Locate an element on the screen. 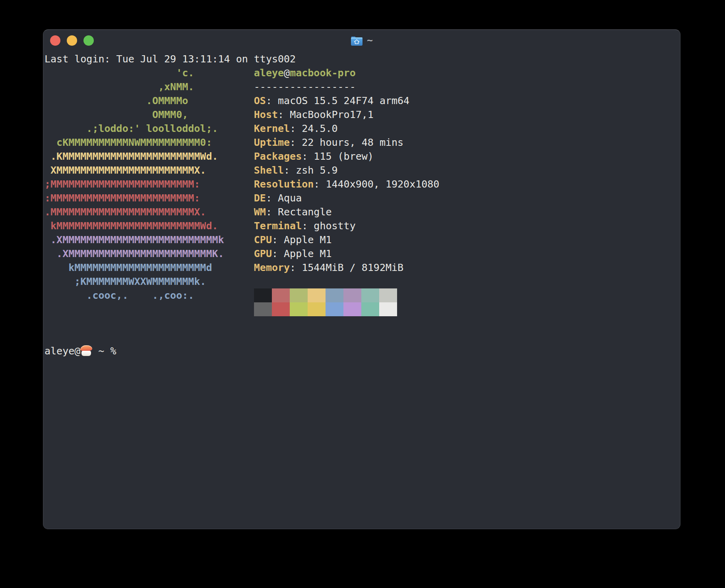 The image size is (725, 588). window-title: ~ is located at coordinates (370, 41).